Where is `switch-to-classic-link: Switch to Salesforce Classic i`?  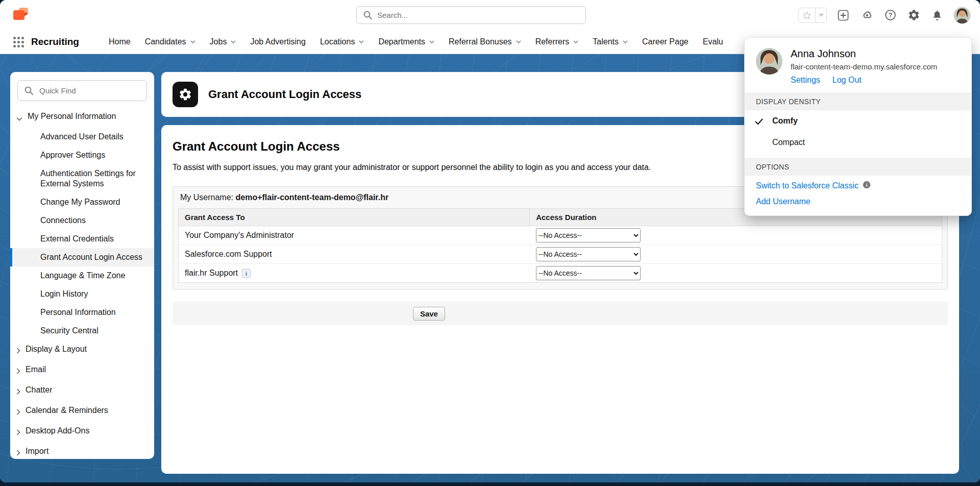 switch-to-classic-link: Switch to Salesforce Classic i is located at coordinates (858, 184).